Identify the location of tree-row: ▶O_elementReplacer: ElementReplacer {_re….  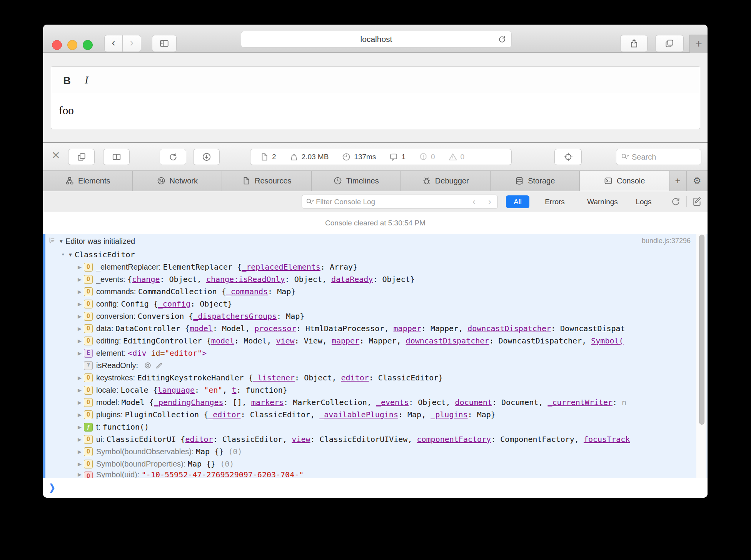
(376, 267).